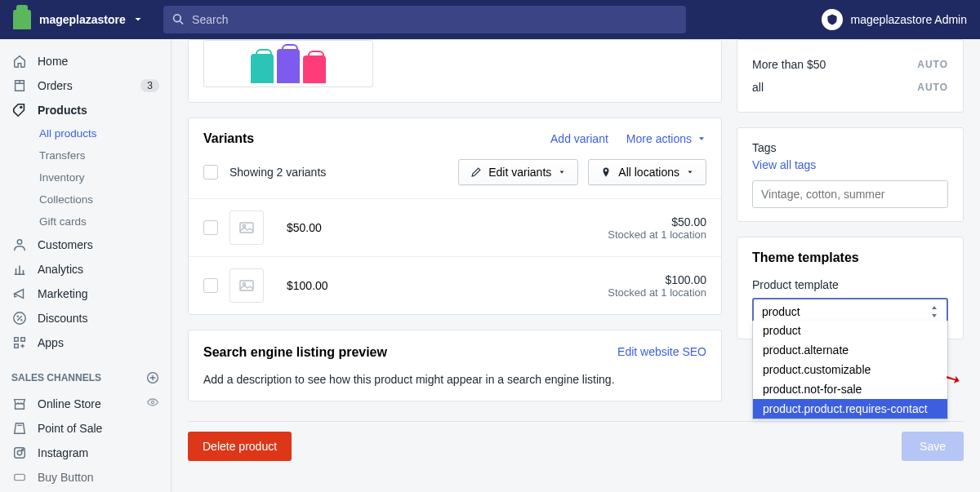 The image size is (980, 492). What do you see at coordinates (85, 178) in the screenshot?
I see `nav-inventory: Inventory` at bounding box center [85, 178].